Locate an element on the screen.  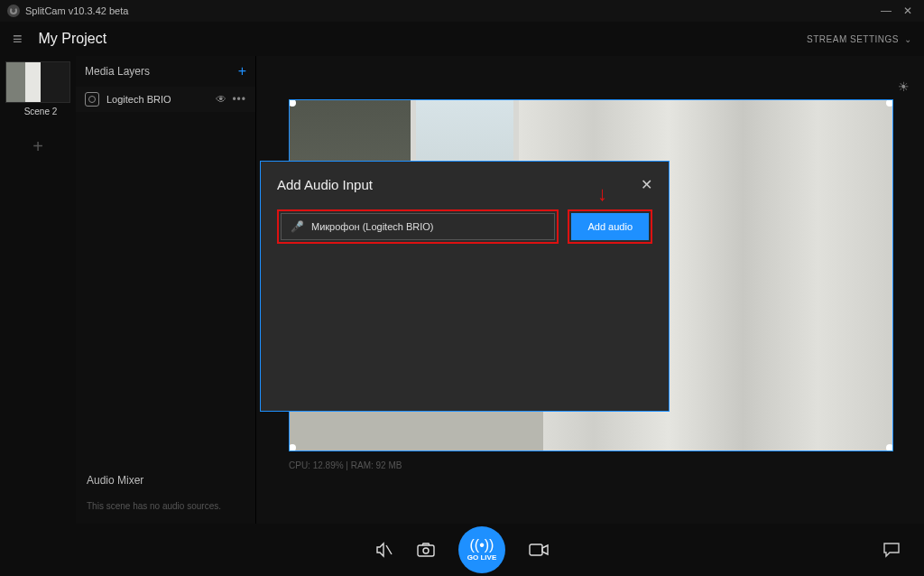
go-live-label: GO LIVE is located at coordinates (482, 558).